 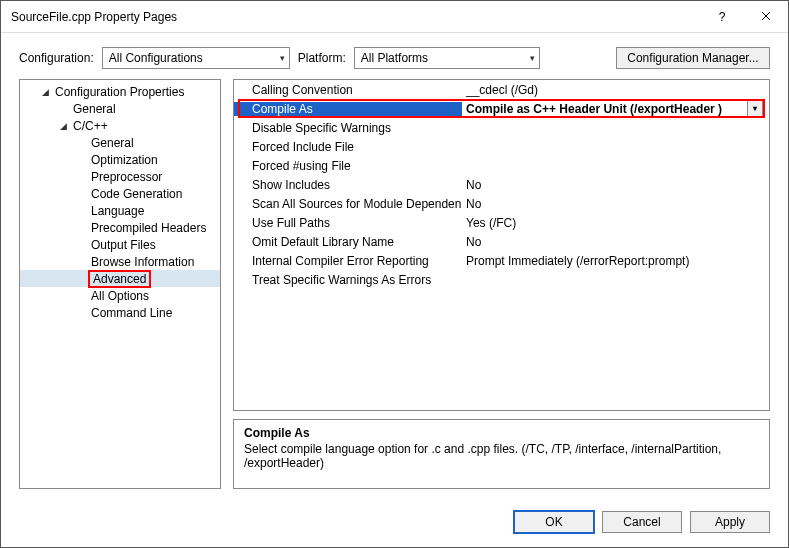 I want to click on titlebar: SourceFile.cpp Property Pages ?, so click(x=394, y=17).